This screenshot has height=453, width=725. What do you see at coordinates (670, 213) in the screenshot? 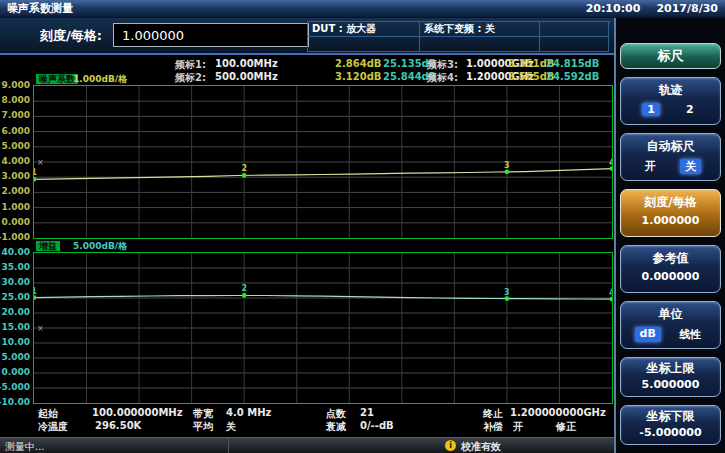
I see `scale-per-div-button: 刻度/每格 1.000000` at bounding box center [670, 213].